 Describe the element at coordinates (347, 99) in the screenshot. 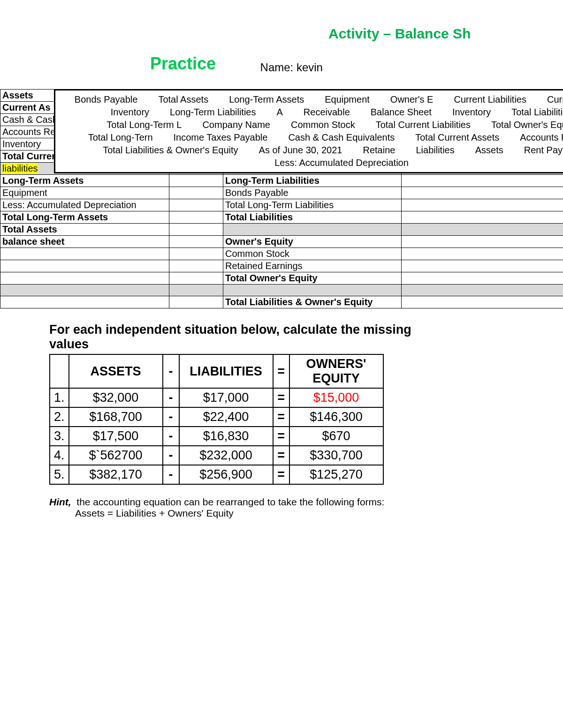

I see `term-option: Equipment` at that location.